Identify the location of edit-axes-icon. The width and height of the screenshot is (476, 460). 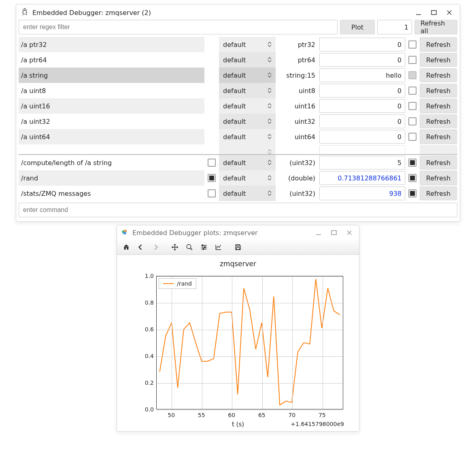
(219, 247).